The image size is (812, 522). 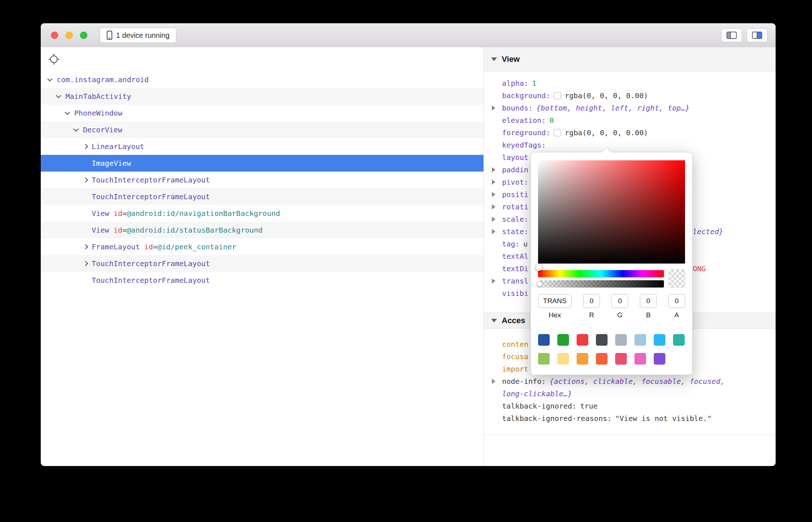 I want to click on tree-node-label: LinearLayout, so click(x=118, y=146).